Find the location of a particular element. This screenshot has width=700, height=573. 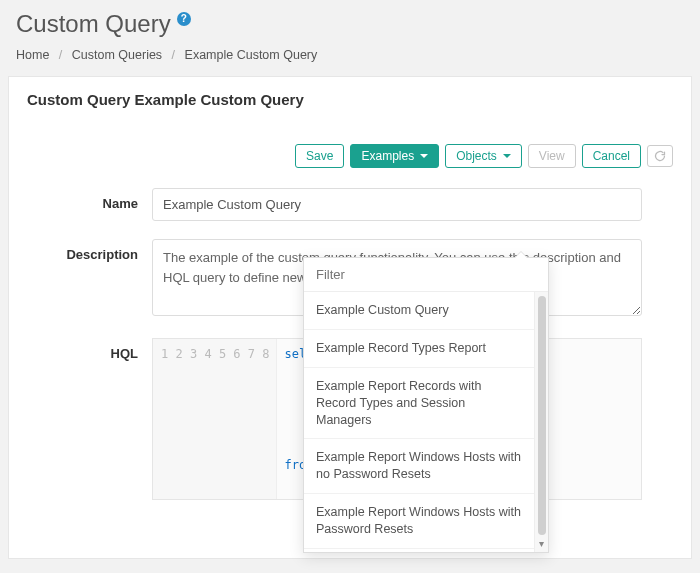

line-number-gutter: 1 2 3 4 5 6 7 8 is located at coordinates (215, 420).